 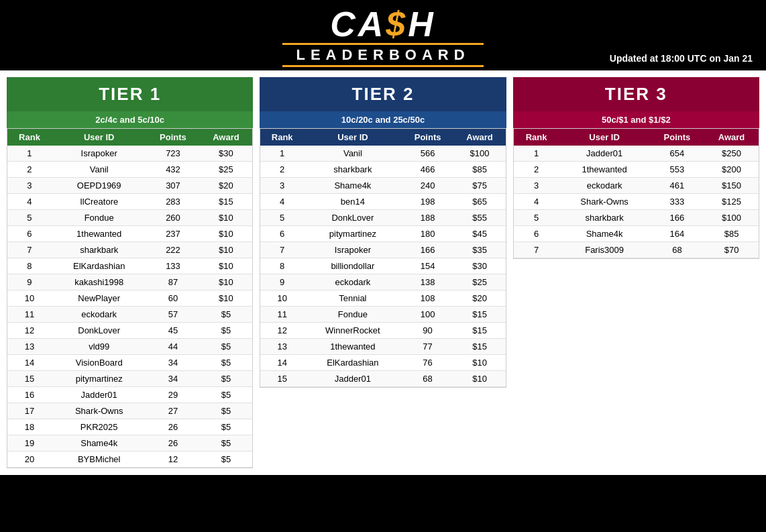 What do you see at coordinates (99, 170) in the screenshot?
I see `table-cell: Vanil` at bounding box center [99, 170].